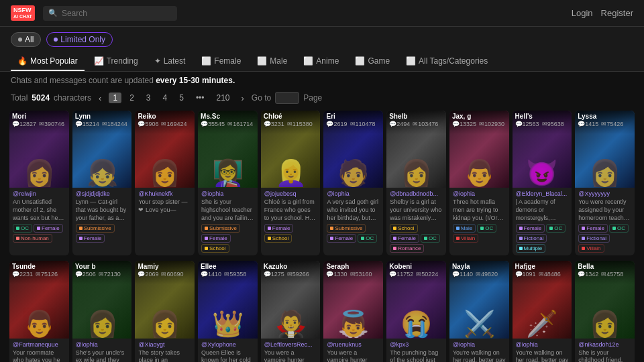 The width and height of the screenshot is (644, 362). Describe the element at coordinates (116, 62) in the screenshot. I see `tab-trending: 📈 Trending` at that location.